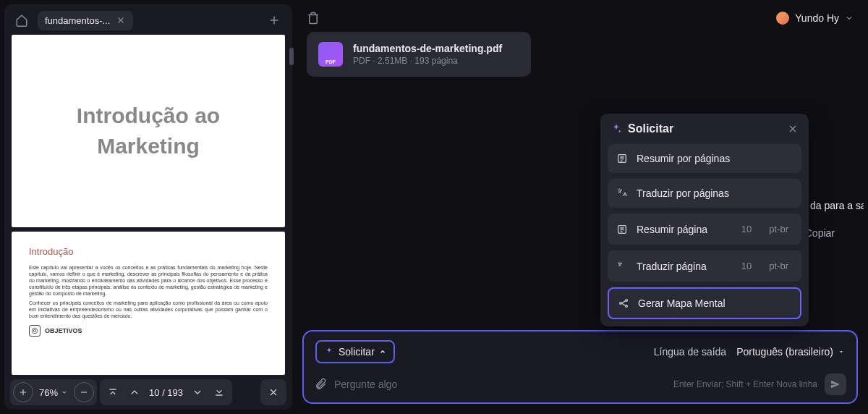  What do you see at coordinates (791, 352) in the screenshot?
I see `language-select: Português (brasileiro)` at bounding box center [791, 352].